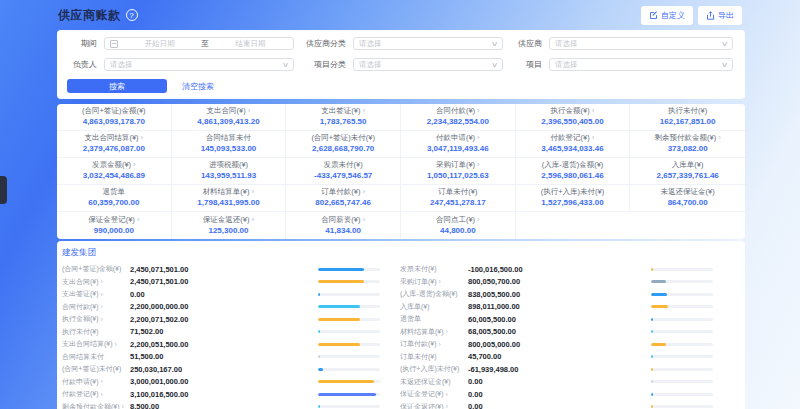  I want to click on metric-row: 执行金额(¥)›2,200,071,502.00, so click(221, 320).